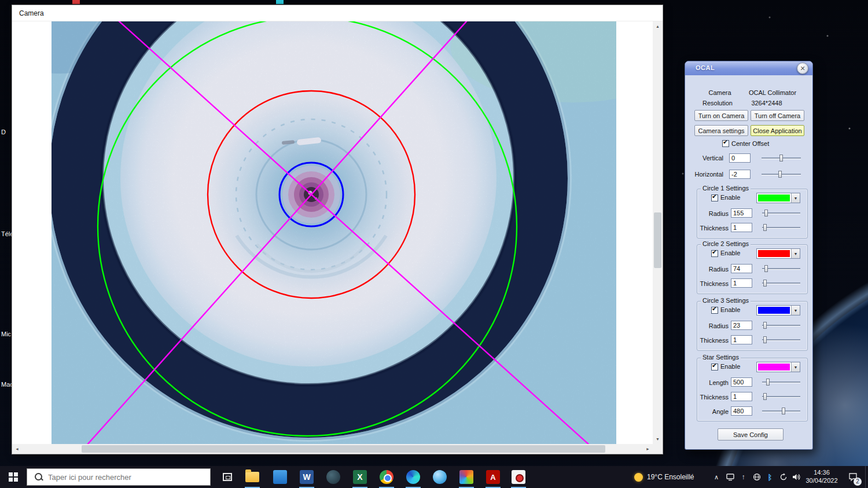 The width and height of the screenshot is (868, 488). Describe the element at coordinates (6, 132) in the screenshot. I see `desktop-icon-label: D` at that location.